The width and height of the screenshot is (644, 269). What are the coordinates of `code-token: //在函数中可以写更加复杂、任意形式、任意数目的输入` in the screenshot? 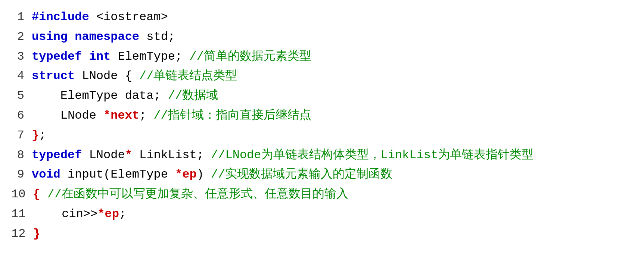 It's located at (198, 194).